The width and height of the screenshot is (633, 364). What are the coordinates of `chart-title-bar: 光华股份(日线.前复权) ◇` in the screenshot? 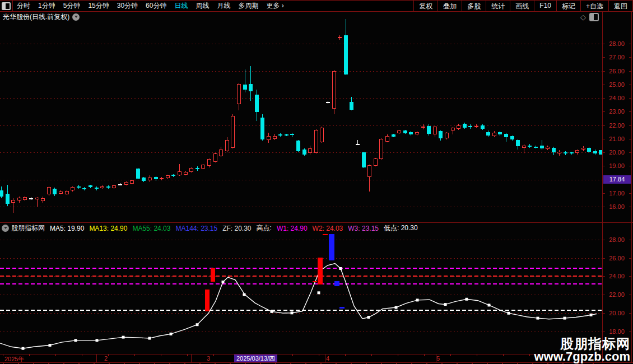 It's located at (300, 17).